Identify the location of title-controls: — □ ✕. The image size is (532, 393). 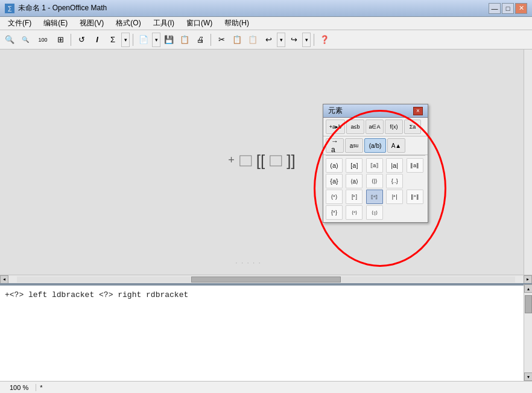
(508, 8).